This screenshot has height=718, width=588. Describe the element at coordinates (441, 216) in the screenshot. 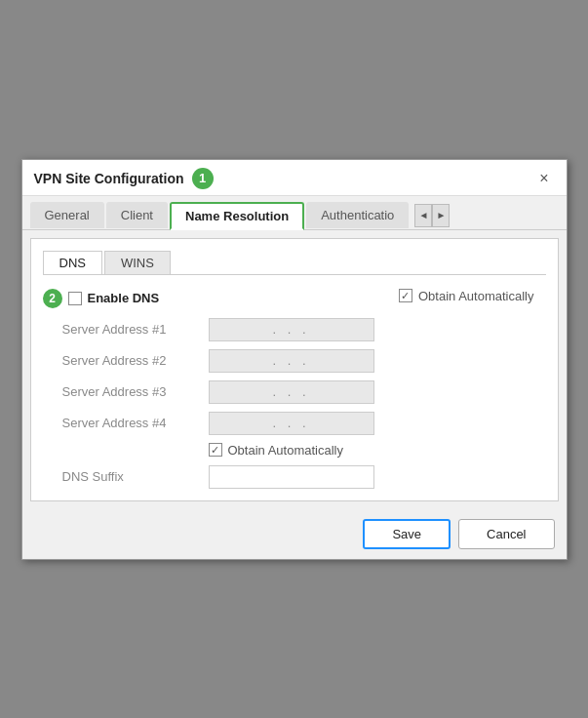

I see `tab-arrow-right: ►` at that location.